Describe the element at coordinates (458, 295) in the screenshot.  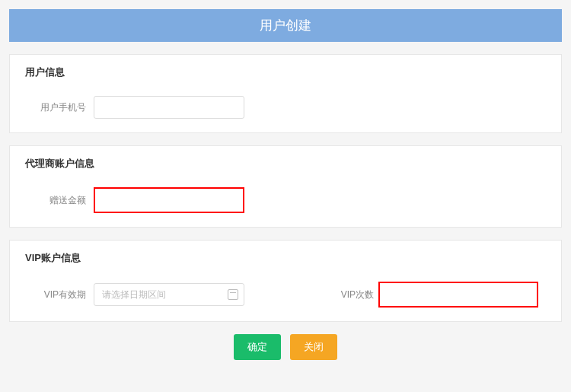
I see `vip-count-input` at that location.